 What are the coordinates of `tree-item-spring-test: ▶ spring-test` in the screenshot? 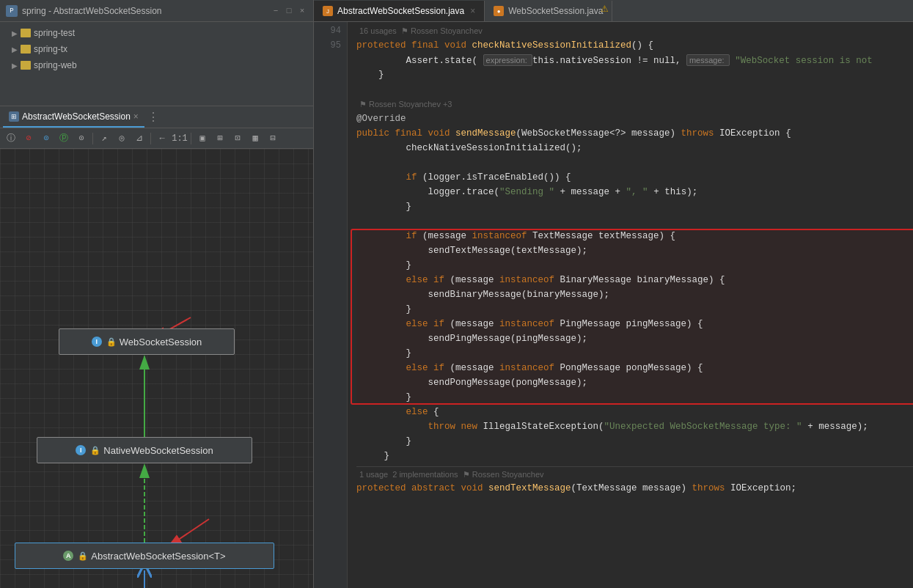 It's located at (157, 33).